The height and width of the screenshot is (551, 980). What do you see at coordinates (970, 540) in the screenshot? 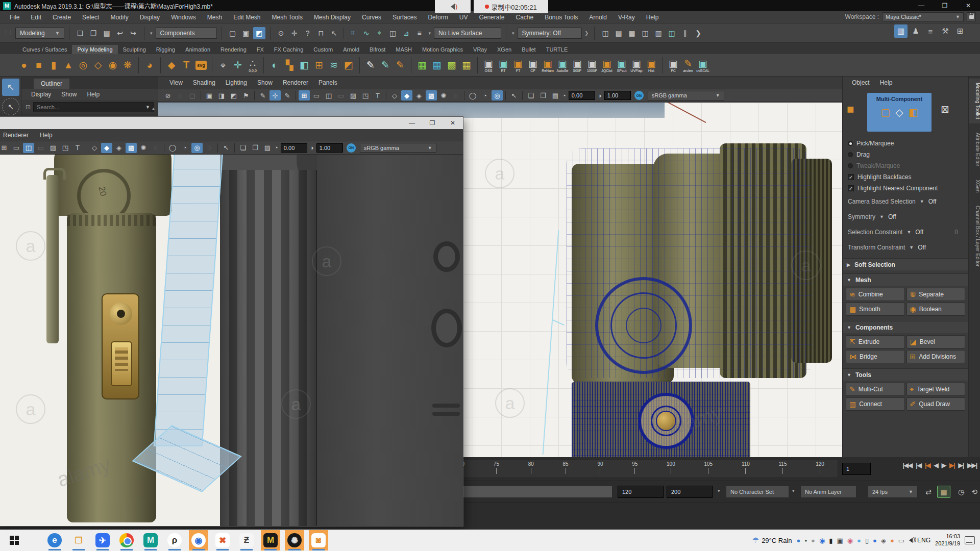
I see `notification-center-icon` at bounding box center [970, 540].